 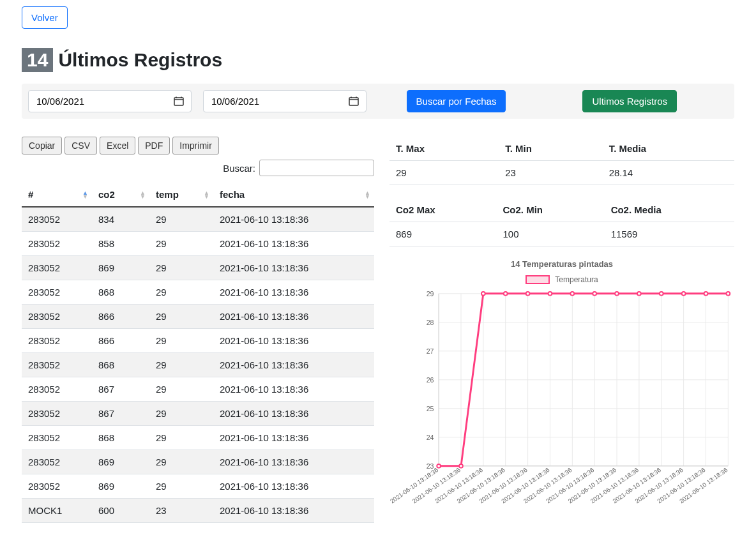 I want to click on back-button: Volver, so click(x=45, y=18).